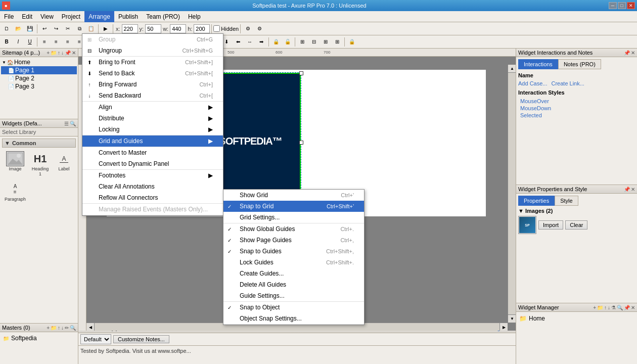 Image resolution: width=637 pixels, height=364 pixels. What do you see at coordinates (74, 53) in the screenshot?
I see `sitemap-close-icon: ✕` at bounding box center [74, 53].